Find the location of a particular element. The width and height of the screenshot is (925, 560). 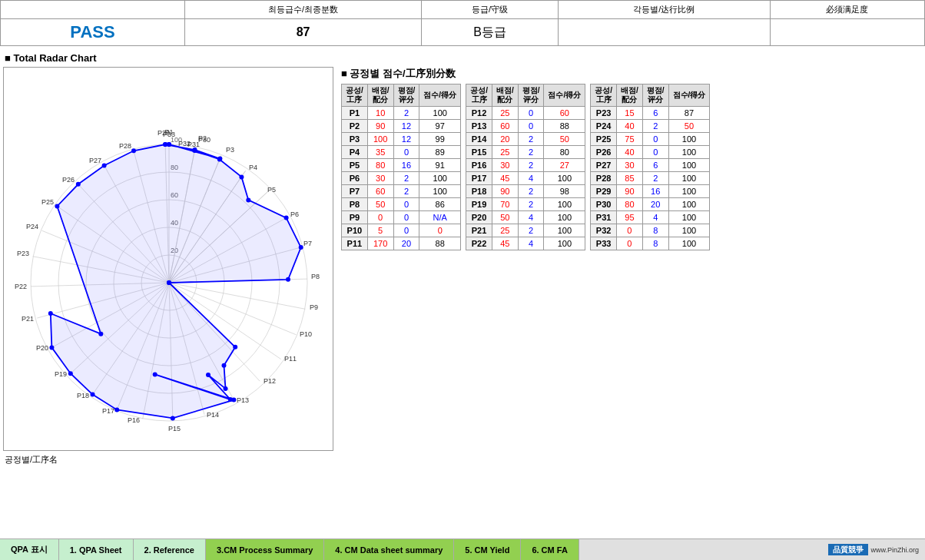

bae-value: 50 is located at coordinates (505, 218).